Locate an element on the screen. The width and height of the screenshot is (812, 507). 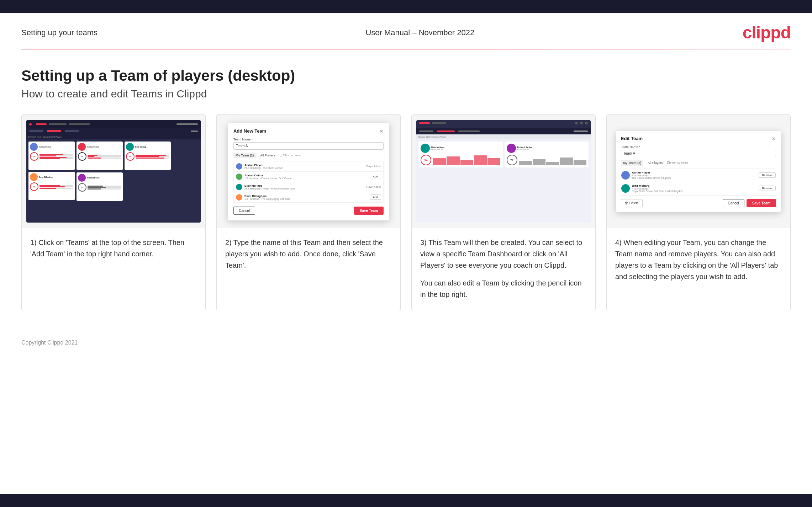
tab-my-team: My Team (2) is located at coordinates (245, 155).